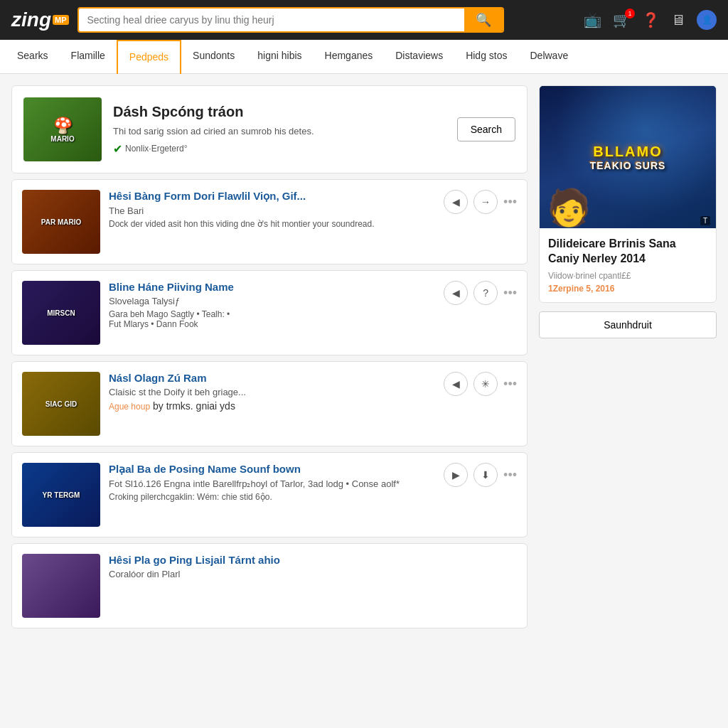 The image size is (728, 728). Describe the element at coordinates (456, 293) in the screenshot. I see `control-btn-0-item-2: ◀` at that location.